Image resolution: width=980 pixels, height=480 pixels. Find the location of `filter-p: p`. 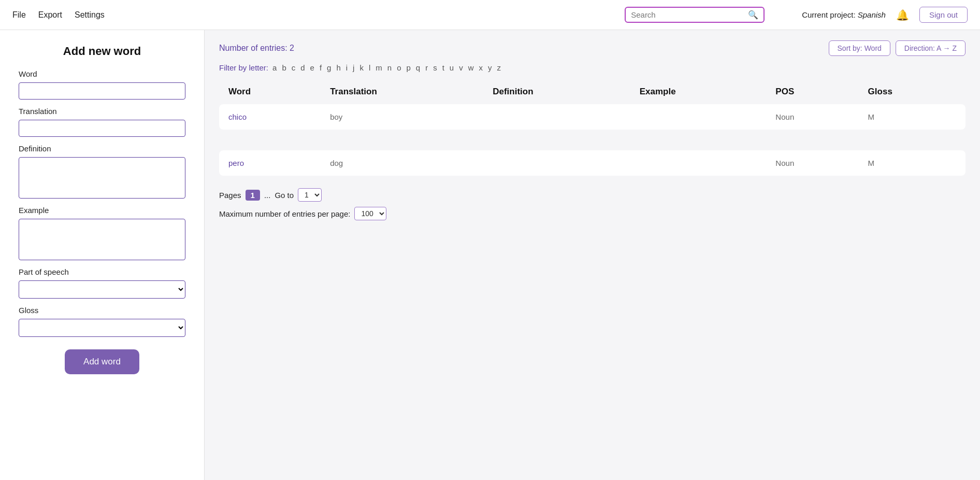

filter-p: p is located at coordinates (408, 67).